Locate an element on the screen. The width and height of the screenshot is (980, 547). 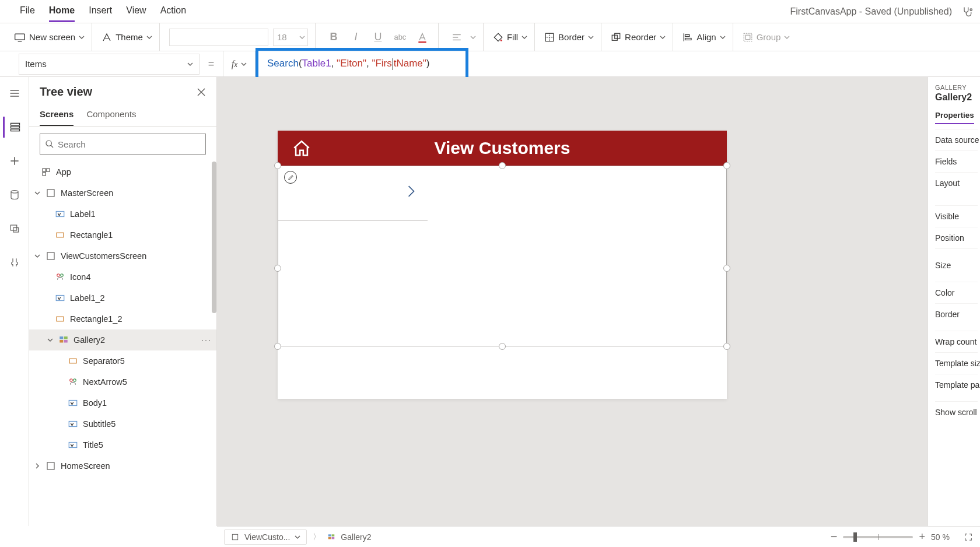
prop-wrap-count: Wrap count is located at coordinates (957, 342).